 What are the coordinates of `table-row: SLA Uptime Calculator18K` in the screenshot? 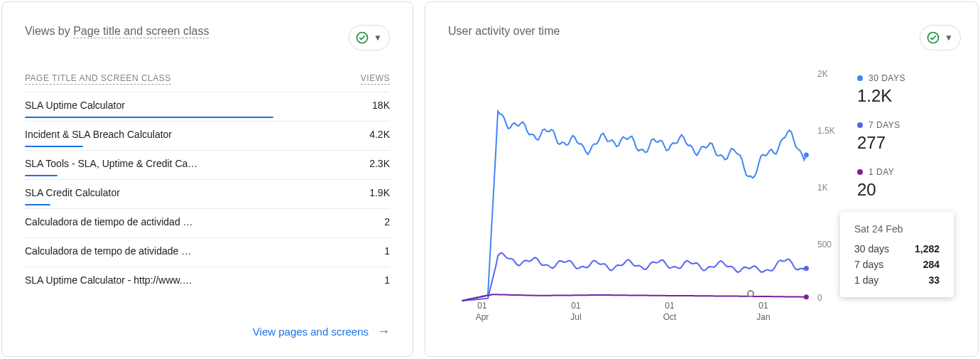 It's located at (207, 107).